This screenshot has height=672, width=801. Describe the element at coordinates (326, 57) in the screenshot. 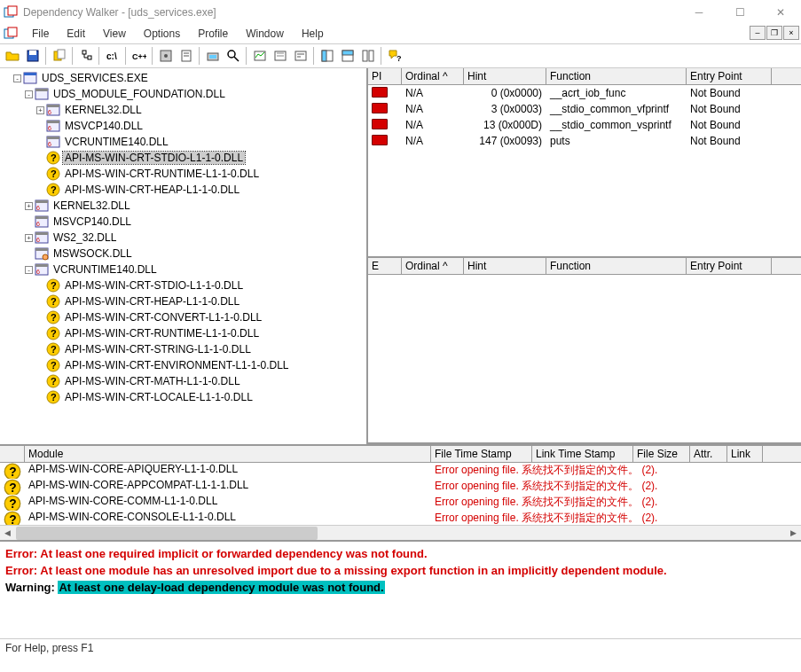

I see `prev-icon` at that location.